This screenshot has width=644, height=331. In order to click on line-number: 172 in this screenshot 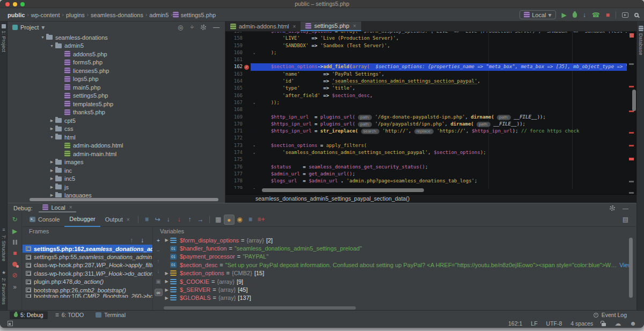, I will do `click(234, 138)`.